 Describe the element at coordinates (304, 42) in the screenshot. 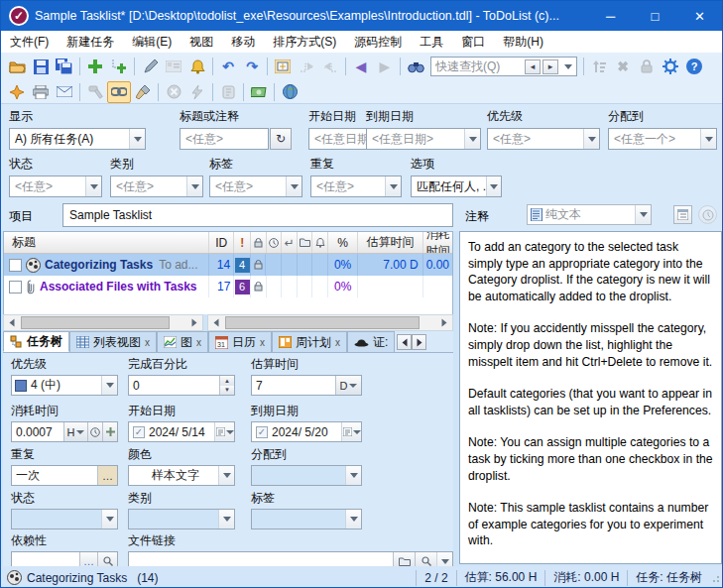

I see `menu-sort: 排序方式(S)` at that location.